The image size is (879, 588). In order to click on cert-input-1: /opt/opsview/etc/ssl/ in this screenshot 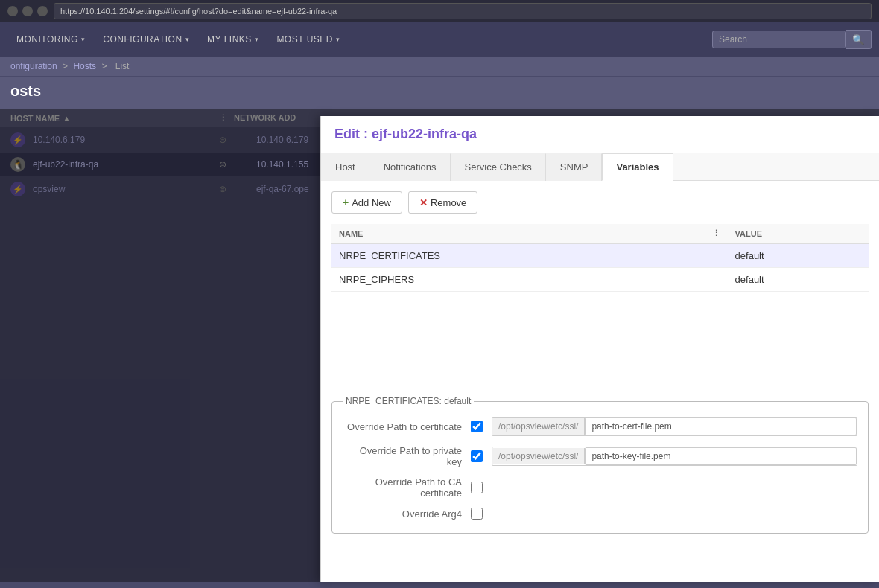, I will do `click(675, 426)`.